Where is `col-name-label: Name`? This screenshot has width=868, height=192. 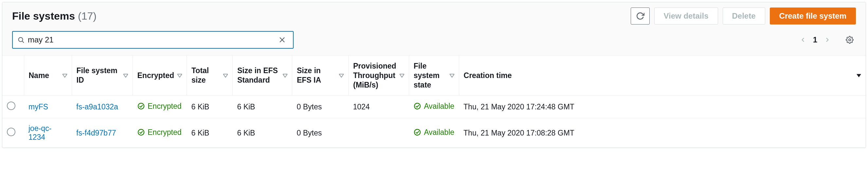 col-name-label: Name is located at coordinates (39, 76).